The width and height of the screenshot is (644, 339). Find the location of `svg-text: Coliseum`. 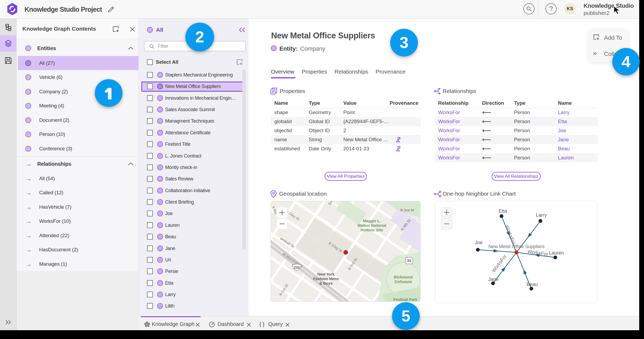

svg-text: Coliseum is located at coordinates (403, 282).